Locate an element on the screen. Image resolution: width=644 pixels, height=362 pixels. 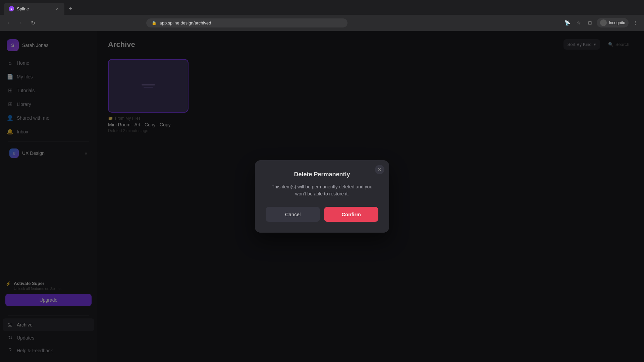
profile-label: Incognito is located at coordinates (617, 23).